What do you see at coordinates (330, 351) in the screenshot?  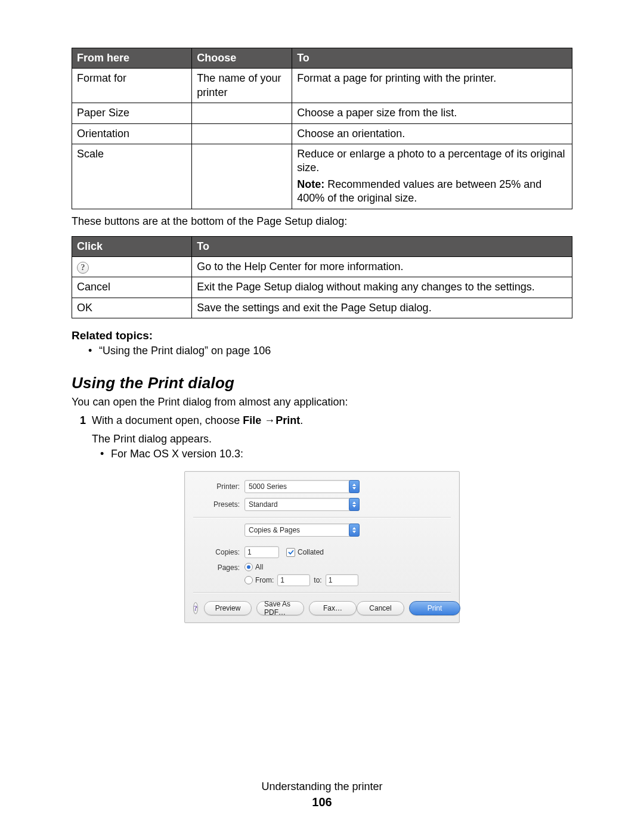 I see `related-topic-item: “Using the Print dialog” on page 106` at bounding box center [330, 351].